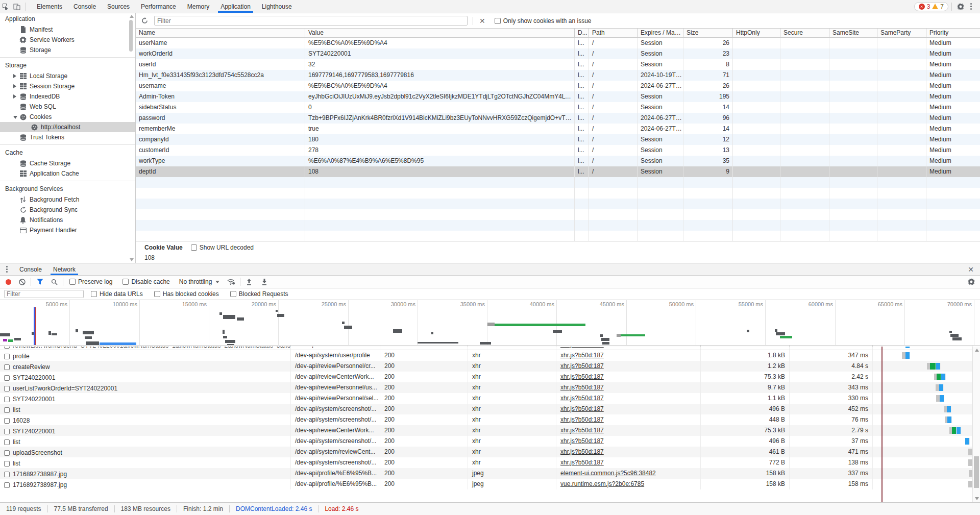 Image resolution: width=980 pixels, height=515 pixels. What do you see at coordinates (582, 33) in the screenshot?
I see `column-header-d: D...` at bounding box center [582, 33].